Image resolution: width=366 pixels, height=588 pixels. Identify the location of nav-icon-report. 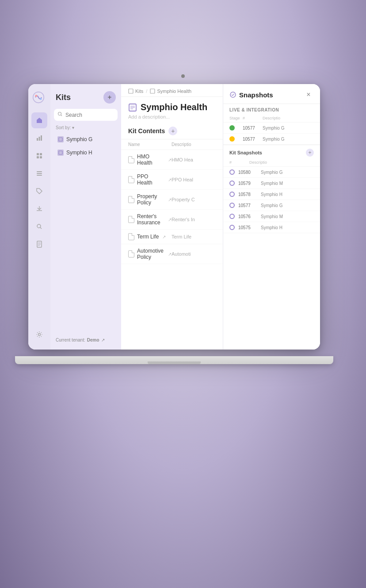
(39, 244).